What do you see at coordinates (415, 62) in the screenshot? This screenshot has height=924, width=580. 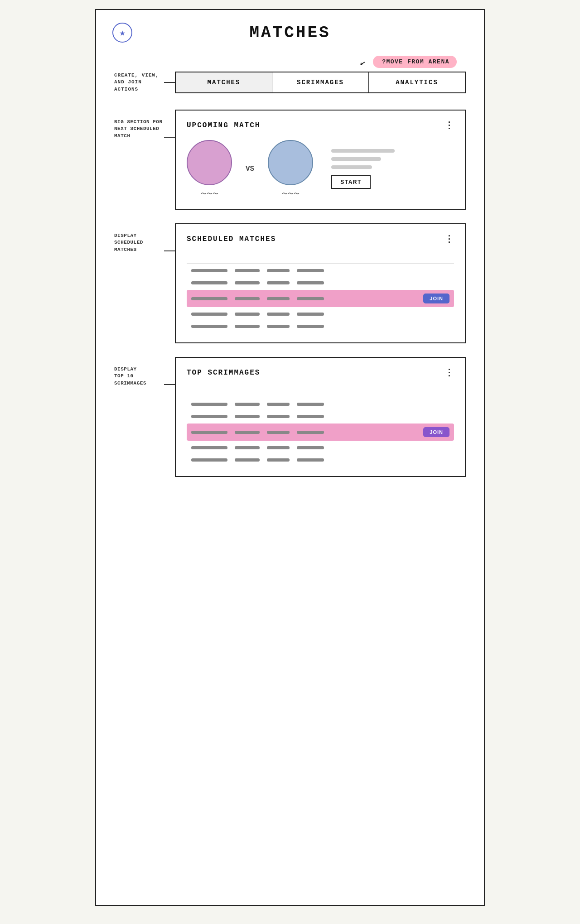 I see `callout-bubble: MOVE FROM ARENA` at bounding box center [415, 62].